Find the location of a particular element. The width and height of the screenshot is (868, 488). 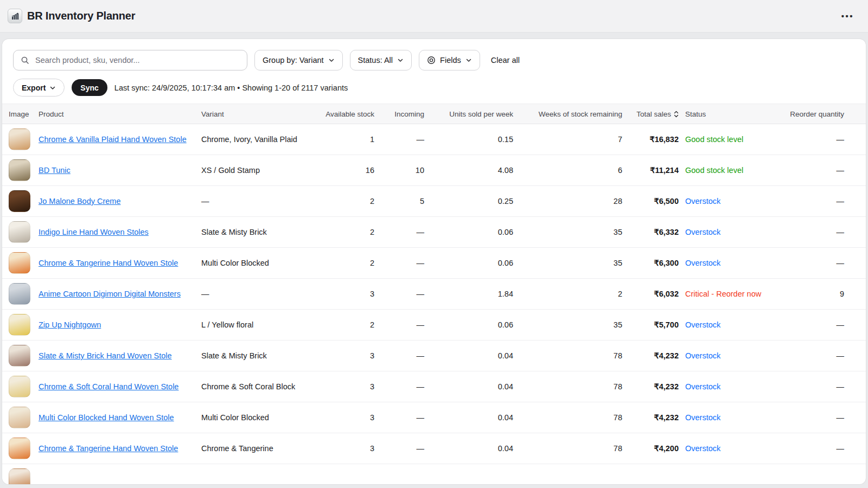

column-header-reorder-quantity: Reorder quantity is located at coordinates (824, 114).